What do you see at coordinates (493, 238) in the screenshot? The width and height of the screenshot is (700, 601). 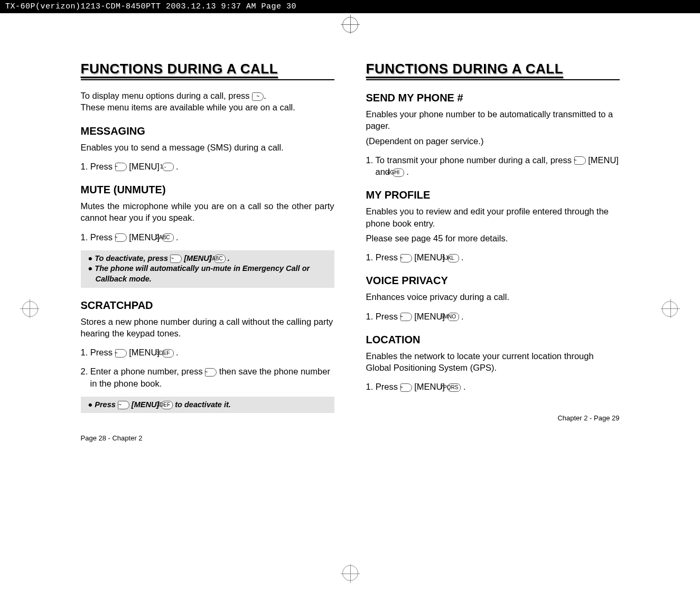 I see `myprofile-desc2: Please see page 45 for more details.` at bounding box center [493, 238].